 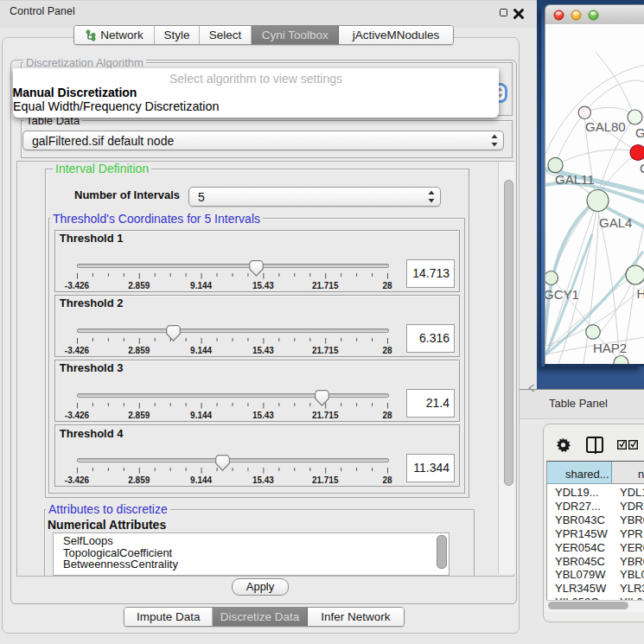 What do you see at coordinates (615, 223) in the screenshot?
I see `svg-text: GAL4` at bounding box center [615, 223].